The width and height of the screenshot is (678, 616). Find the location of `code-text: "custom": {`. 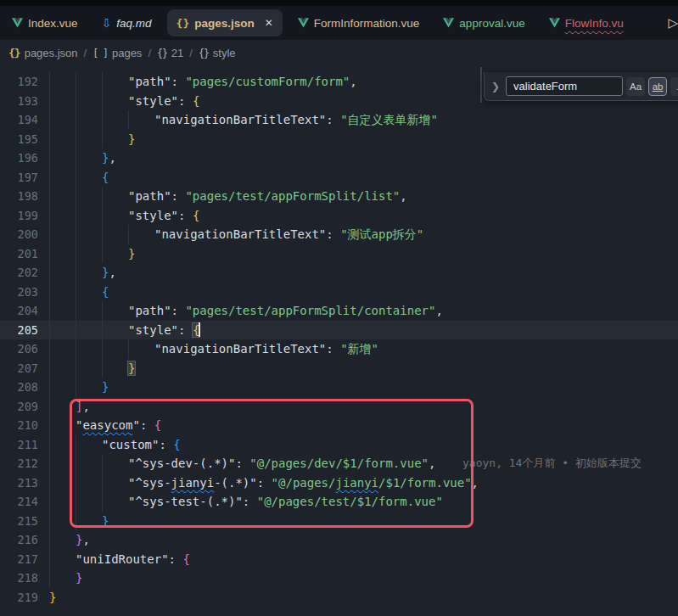

code-text: "custom": { is located at coordinates (115, 445).